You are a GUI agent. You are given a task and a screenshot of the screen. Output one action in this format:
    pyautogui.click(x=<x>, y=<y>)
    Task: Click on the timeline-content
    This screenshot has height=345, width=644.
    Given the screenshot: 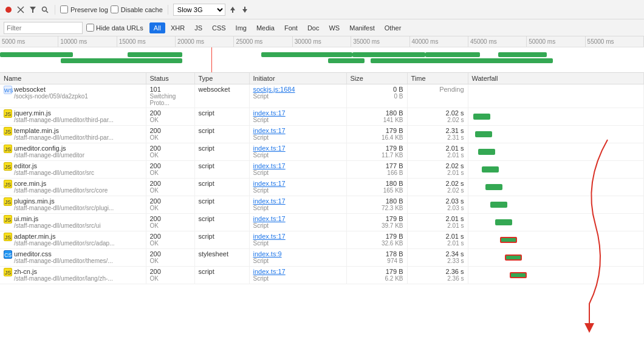 What is the action you would take?
    pyautogui.click(x=322, y=60)
    